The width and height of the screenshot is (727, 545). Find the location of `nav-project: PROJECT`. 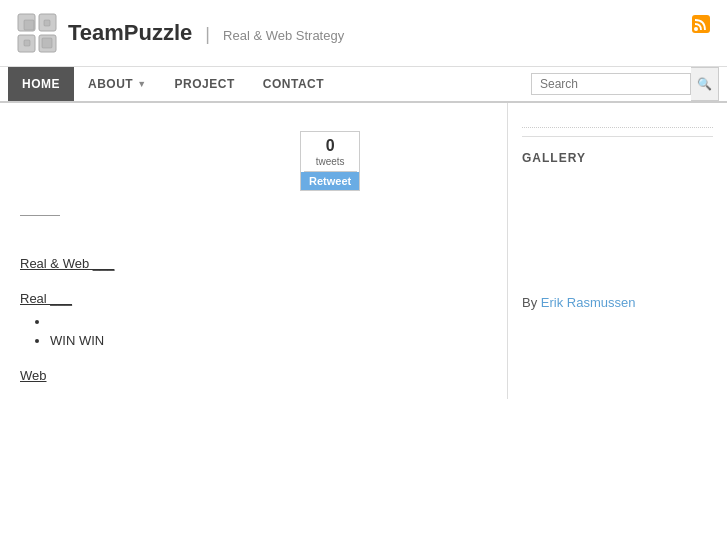

nav-project: PROJECT is located at coordinates (205, 84).